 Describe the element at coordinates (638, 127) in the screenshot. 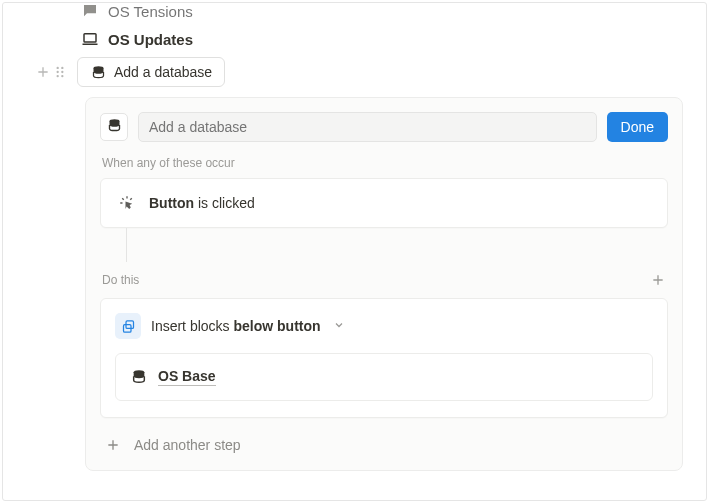

I see `done-button: Done` at that location.